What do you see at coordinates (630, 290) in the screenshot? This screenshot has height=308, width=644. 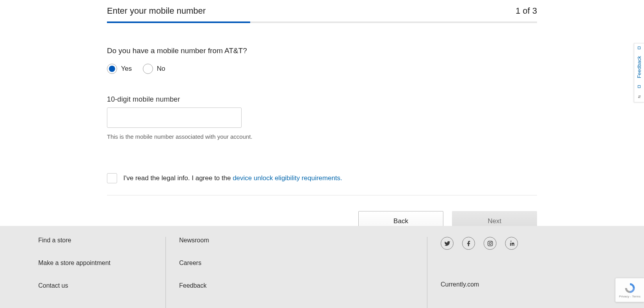 I see `recaptcha-badge: Privacy - Terms` at bounding box center [630, 290].